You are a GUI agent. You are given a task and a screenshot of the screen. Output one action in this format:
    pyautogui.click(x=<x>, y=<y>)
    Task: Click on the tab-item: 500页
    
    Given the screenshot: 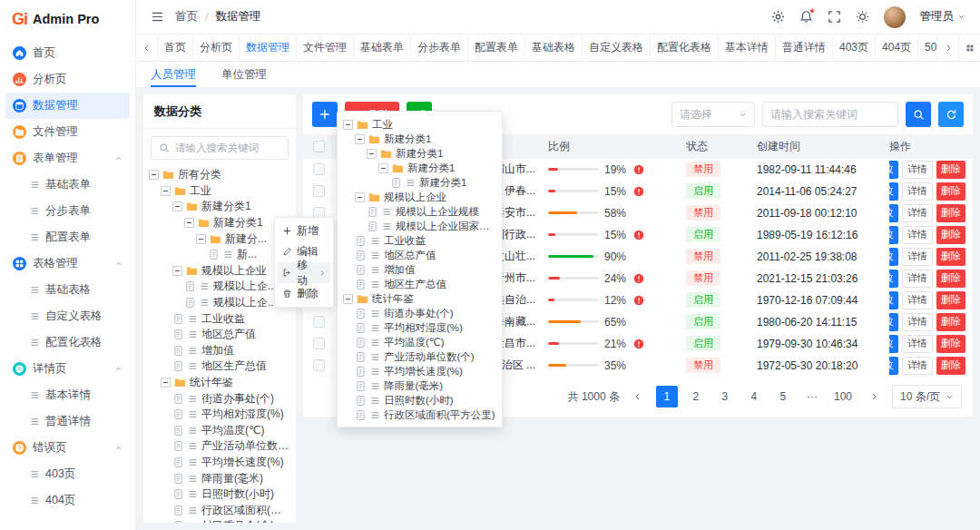 What is the action you would take?
    pyautogui.click(x=927, y=47)
    